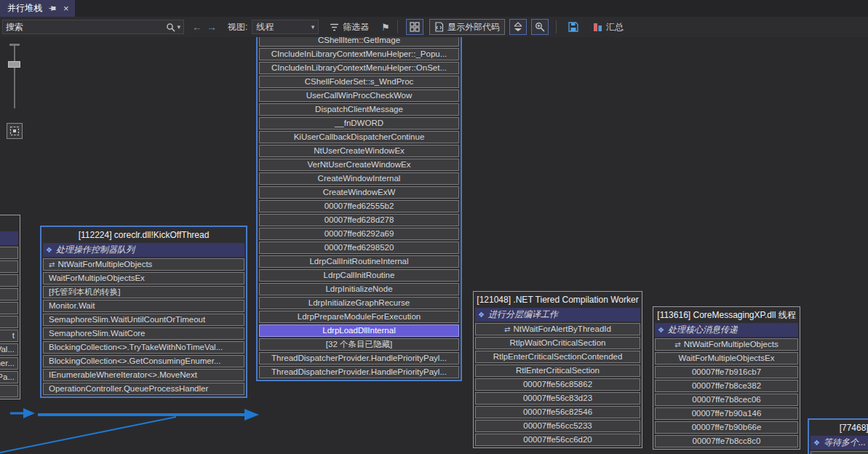 The width and height of the screenshot is (868, 454). What do you see at coordinates (9, 349) in the screenshot?
I see `stack-frame: -Val...` at bounding box center [9, 349].